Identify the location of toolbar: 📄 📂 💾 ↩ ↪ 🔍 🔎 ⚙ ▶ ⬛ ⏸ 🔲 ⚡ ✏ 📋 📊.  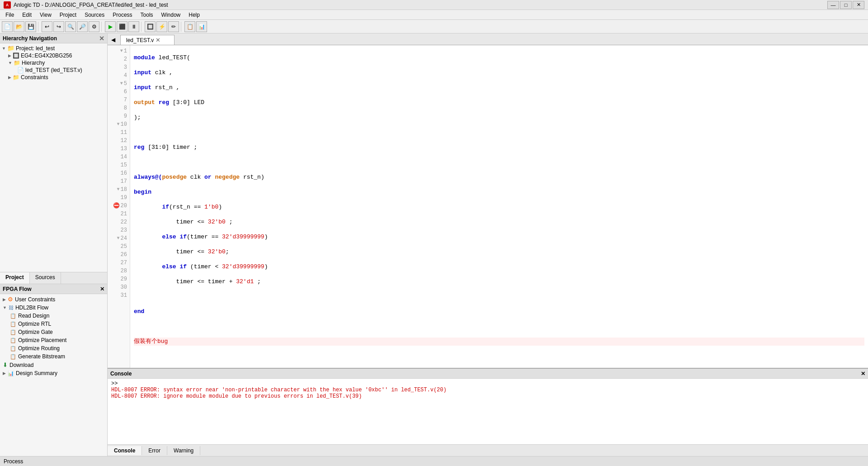
(434, 27).